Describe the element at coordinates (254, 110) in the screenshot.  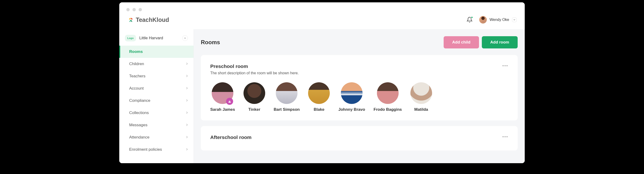
I see `child-name: Tinker` at that location.